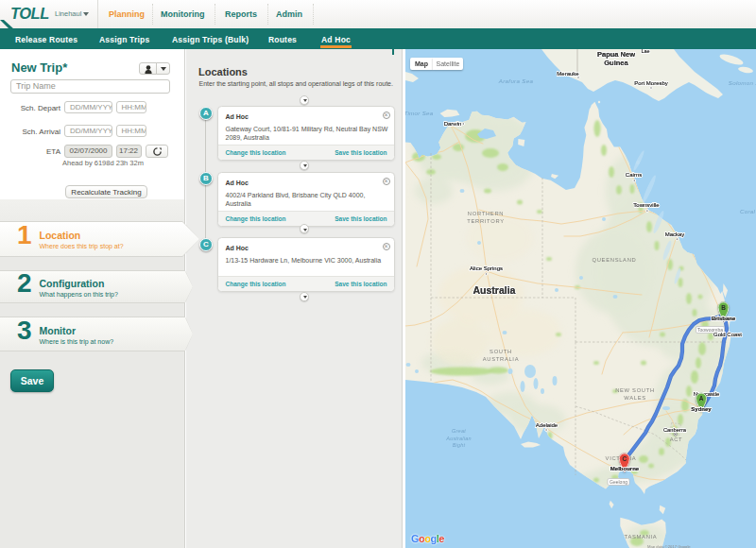 The height and width of the screenshot is (548, 756). Describe the element at coordinates (501, 359) in the screenshot. I see `svg-text: AUSTRALIA` at that location.